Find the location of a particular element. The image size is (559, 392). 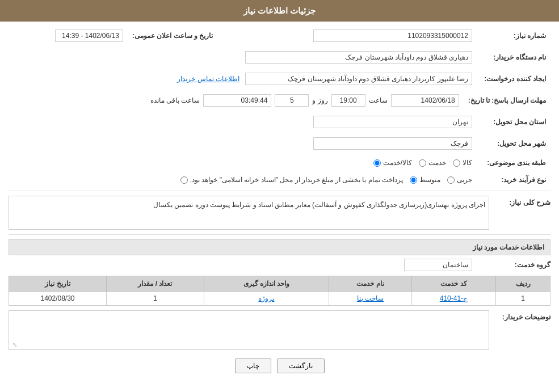

purchase-jozei-label: جزیی is located at coordinates (464, 180).